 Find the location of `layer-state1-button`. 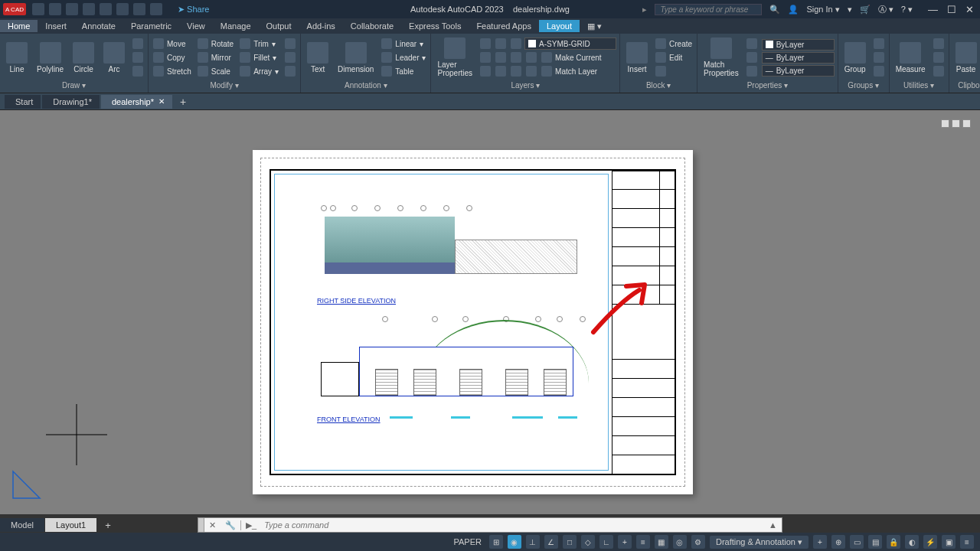

layer-state1-button is located at coordinates (485, 44).